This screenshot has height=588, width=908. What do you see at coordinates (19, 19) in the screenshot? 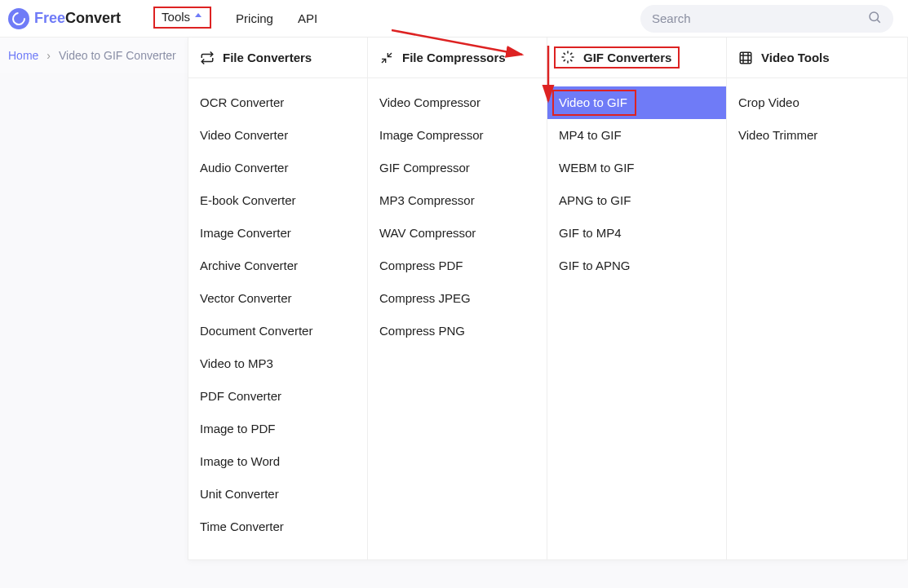
I see `logo-icon` at bounding box center [19, 19].